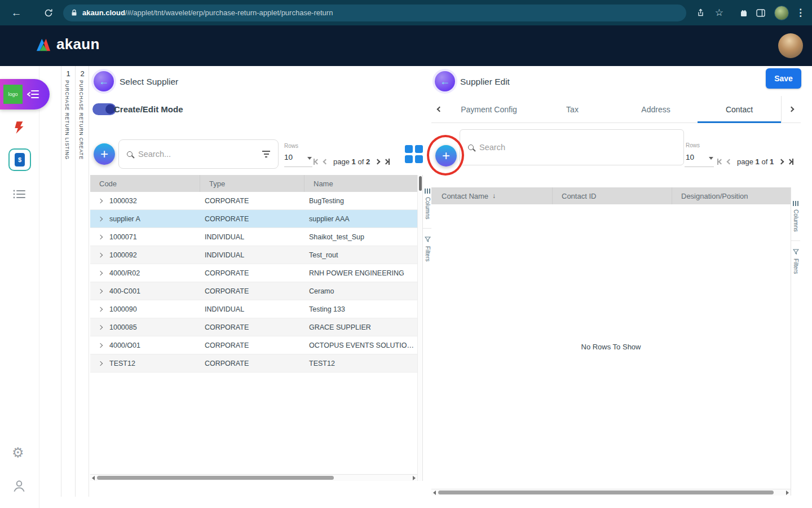 Image resolution: width=812 pixels, height=508 pixels. I want to click on vertical-scrollbar, so click(420, 328).